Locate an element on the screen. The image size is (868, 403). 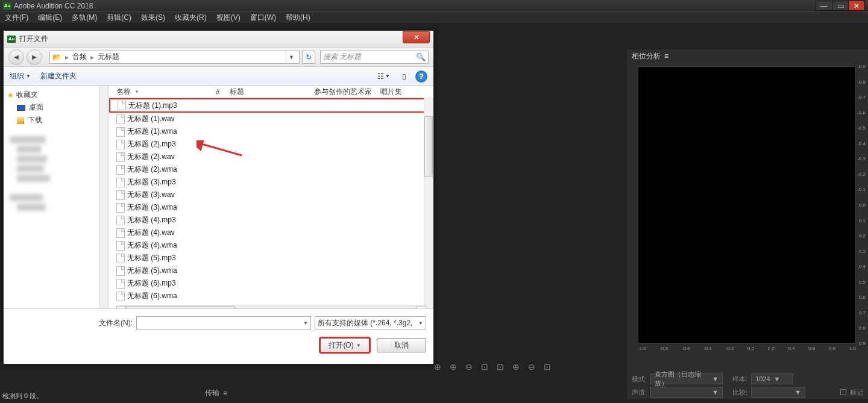
filetype-select: 所有支持的媒体 (*.264, *.3g2,▼ is located at coordinates (370, 323).